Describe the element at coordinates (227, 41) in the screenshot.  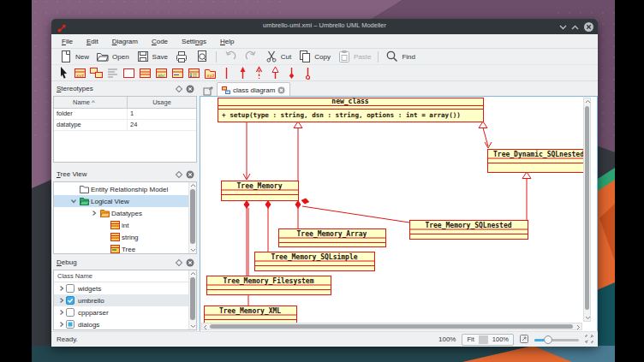
I see `menu-help: Help` at that location.